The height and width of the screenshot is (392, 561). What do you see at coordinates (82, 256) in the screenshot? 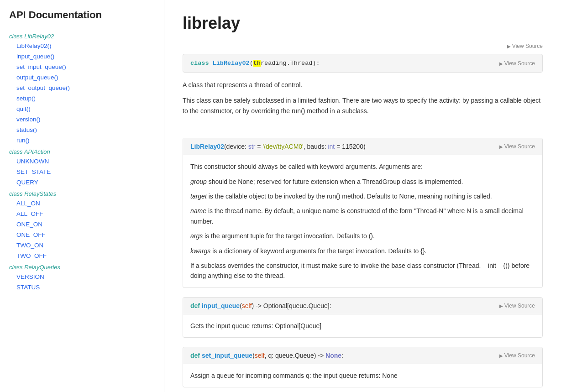
I see `sidebar-item-two-off: TWO_OFF` at bounding box center [82, 256].